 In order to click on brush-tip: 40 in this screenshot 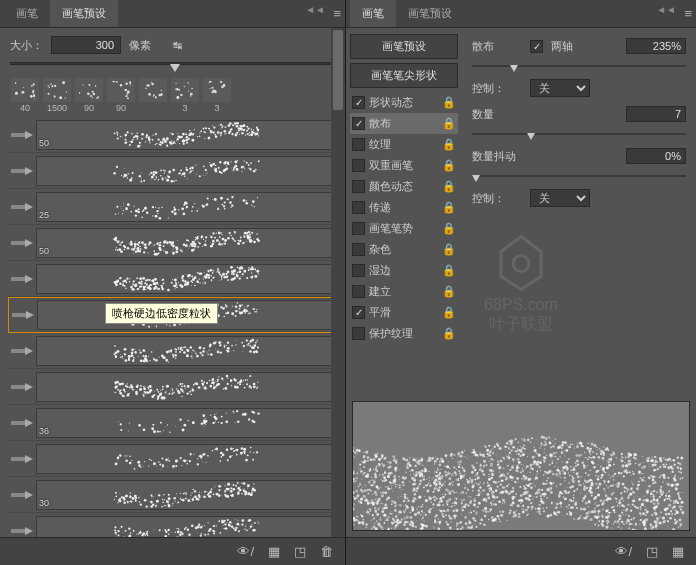, I will do `click(25, 96)`.